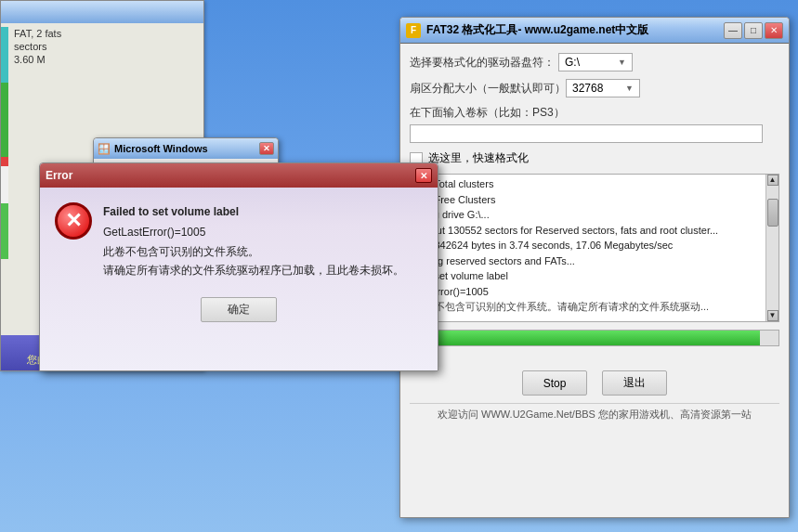 The height and width of the screenshot is (532, 798). I want to click on drive-select: G:\ ▼, so click(595, 62).